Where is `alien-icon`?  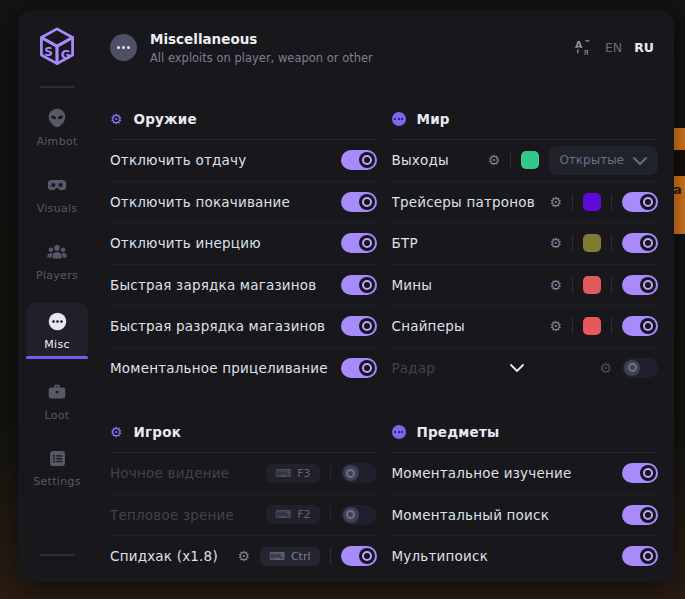
alien-icon is located at coordinates (57, 118).